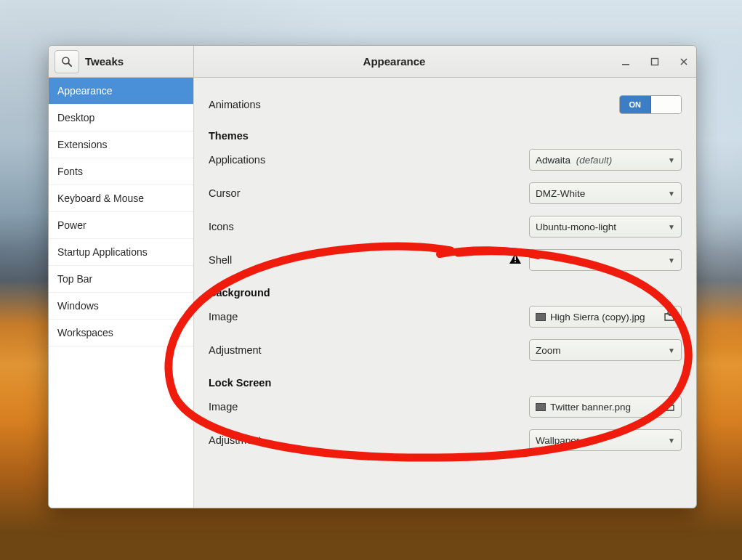 This screenshot has width=742, height=560. I want to click on label-background-image: Image, so click(223, 317).